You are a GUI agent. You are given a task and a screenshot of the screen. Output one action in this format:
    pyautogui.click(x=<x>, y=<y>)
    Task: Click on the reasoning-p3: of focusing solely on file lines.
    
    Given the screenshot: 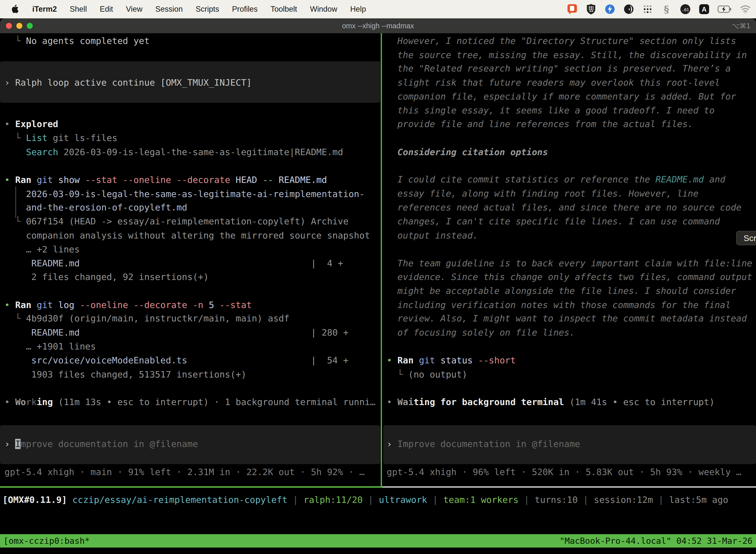 What is the action you would take?
    pyautogui.click(x=481, y=333)
    